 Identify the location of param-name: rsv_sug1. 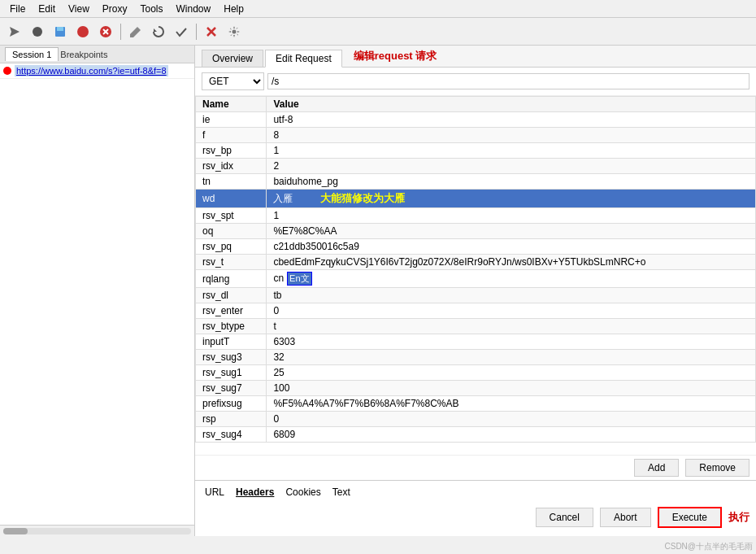
(231, 373).